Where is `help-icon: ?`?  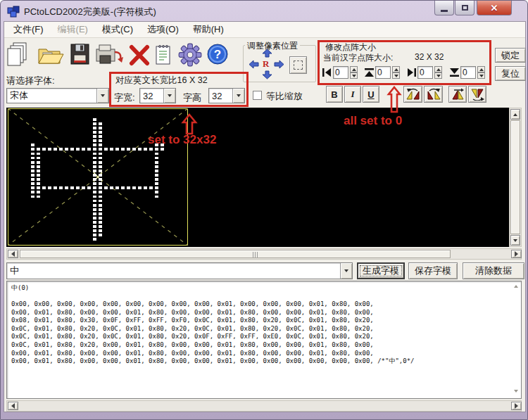 help-icon: ? is located at coordinates (218, 56).